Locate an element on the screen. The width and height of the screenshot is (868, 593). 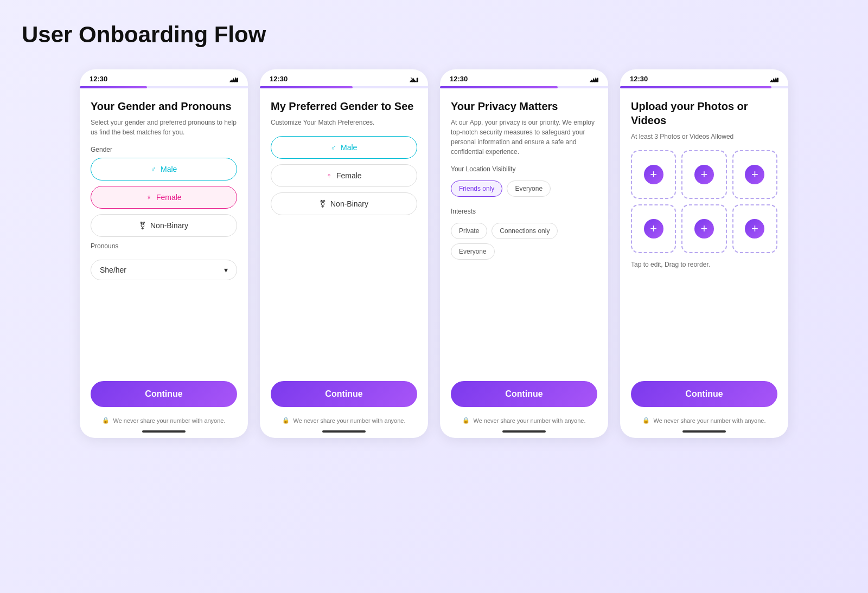
gender-label: Gender is located at coordinates (164, 150).